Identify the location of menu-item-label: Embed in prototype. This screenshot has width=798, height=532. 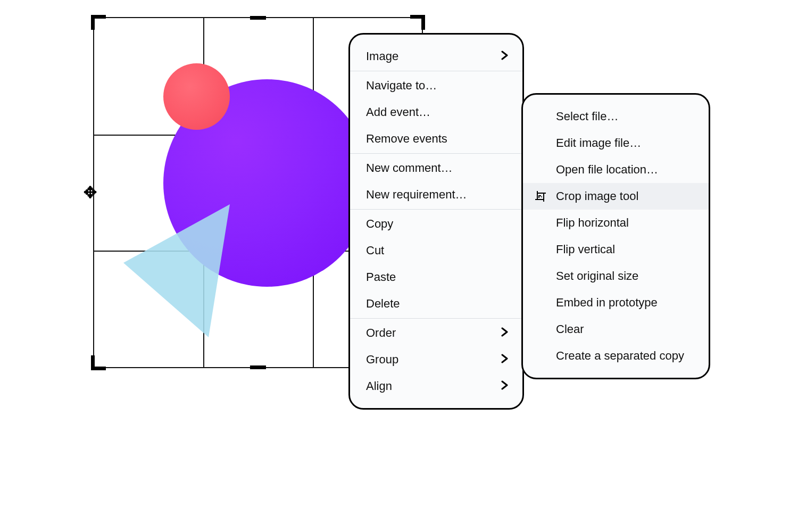
(626, 303).